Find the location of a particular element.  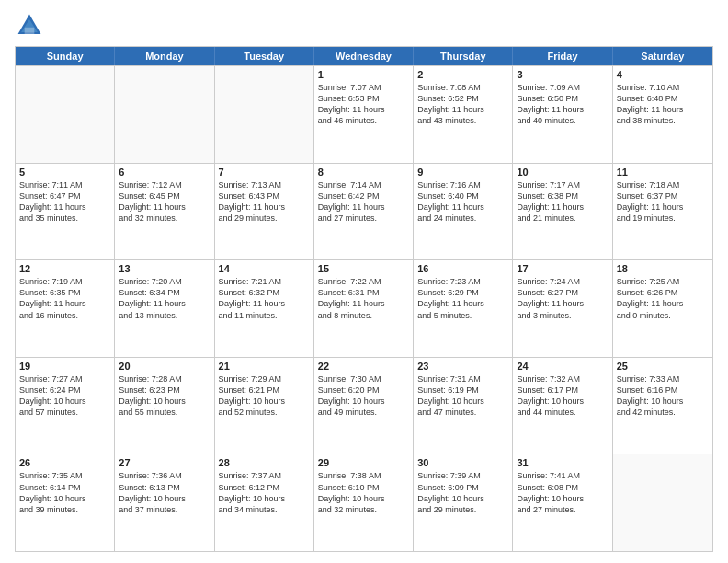

cal-cell: 3Sunrise: 7:09 AM Sunset: 6:50 PM Daylig… is located at coordinates (563, 114).